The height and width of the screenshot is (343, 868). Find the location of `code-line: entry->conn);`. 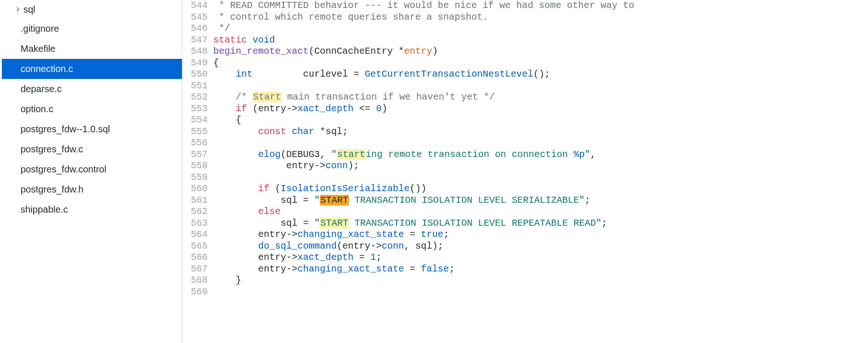

code-line: entry->conn); is located at coordinates (541, 166).